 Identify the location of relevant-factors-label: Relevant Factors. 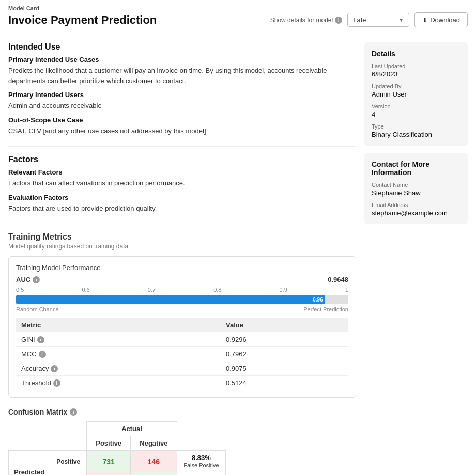
(182, 172).